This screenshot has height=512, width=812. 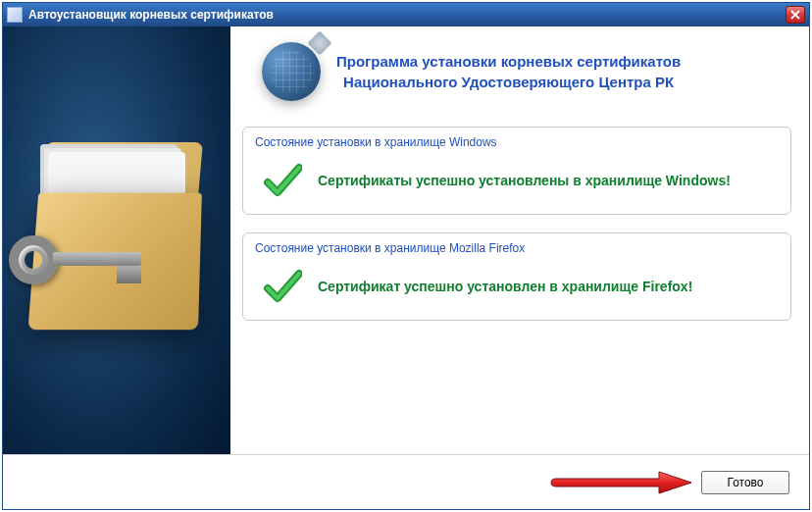 I want to click on titlebar: Автоустановщик корневых сертификатов, so click(x=406, y=15).